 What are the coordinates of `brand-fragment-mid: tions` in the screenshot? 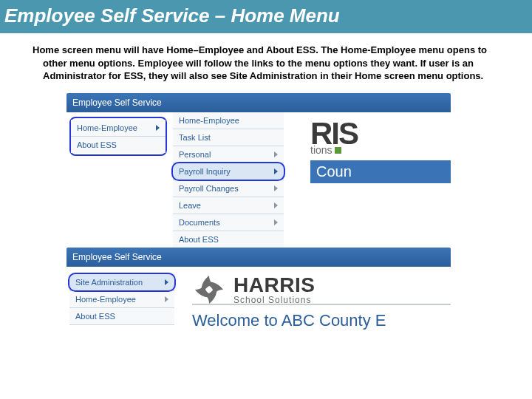 It's located at (381, 150).